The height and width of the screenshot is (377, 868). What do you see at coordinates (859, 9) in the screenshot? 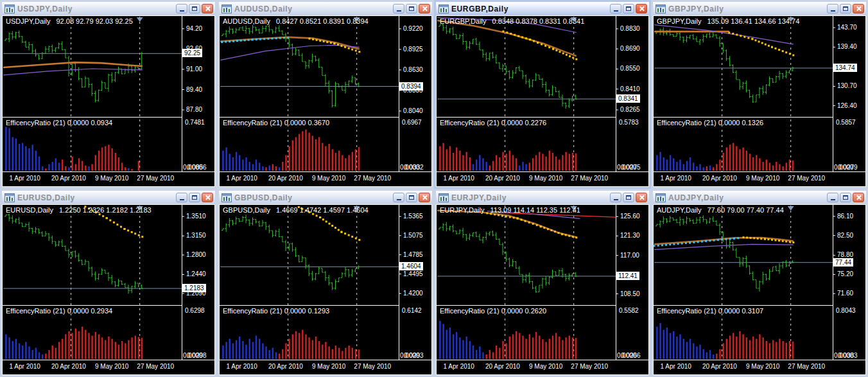
I see `close-icon` at bounding box center [859, 9].